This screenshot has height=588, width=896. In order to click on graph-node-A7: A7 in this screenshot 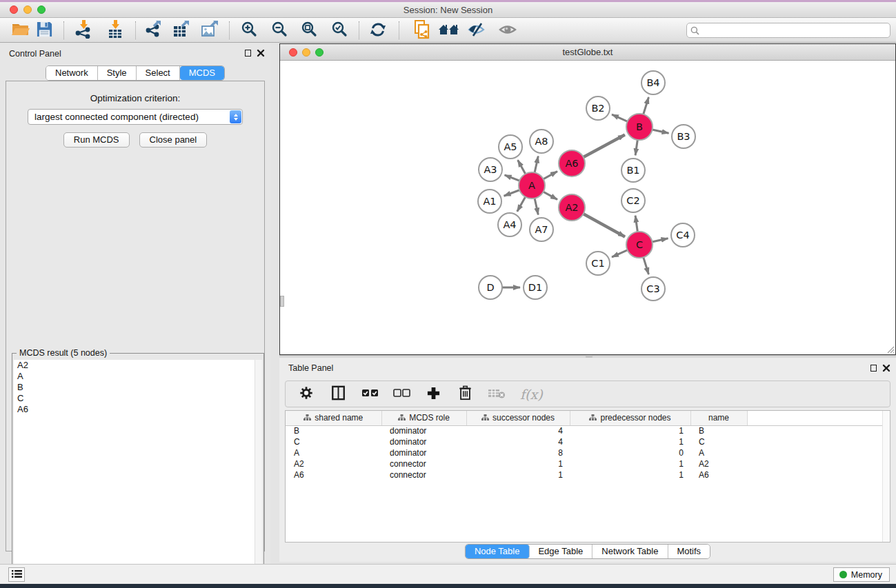, I will do `click(541, 230)`.